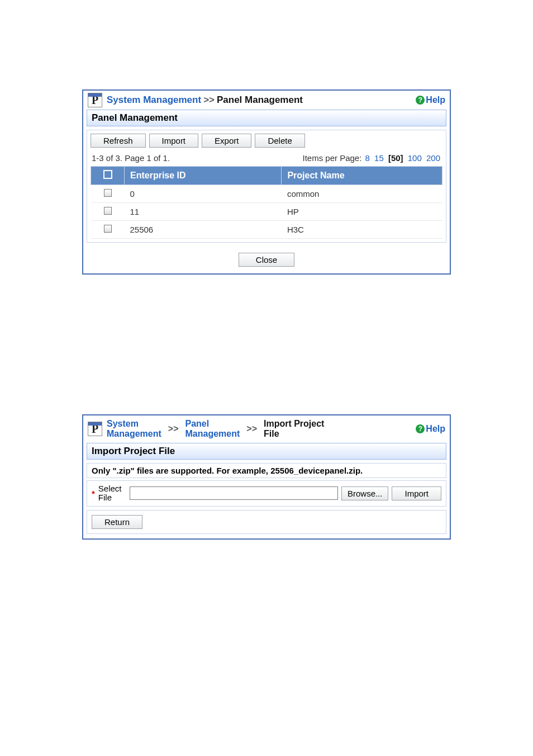  Describe the element at coordinates (118, 141) in the screenshot. I see `refresh-button: Refresh` at that location.